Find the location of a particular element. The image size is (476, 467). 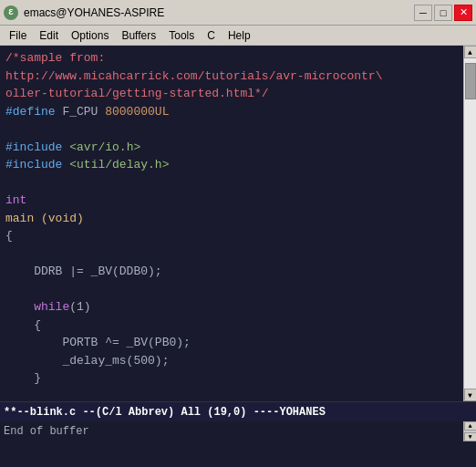

window-controls: ─ □ ✕ is located at coordinates (443, 13).